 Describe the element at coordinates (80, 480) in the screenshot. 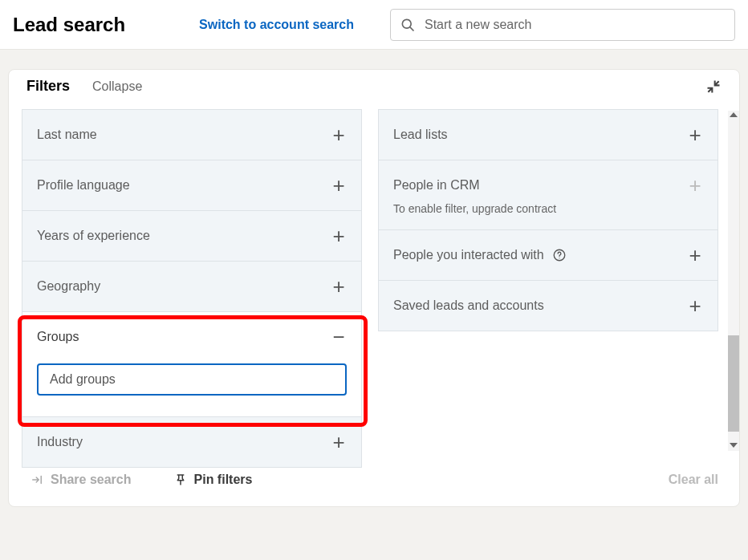

I see `share-search-button: Share search` at that location.